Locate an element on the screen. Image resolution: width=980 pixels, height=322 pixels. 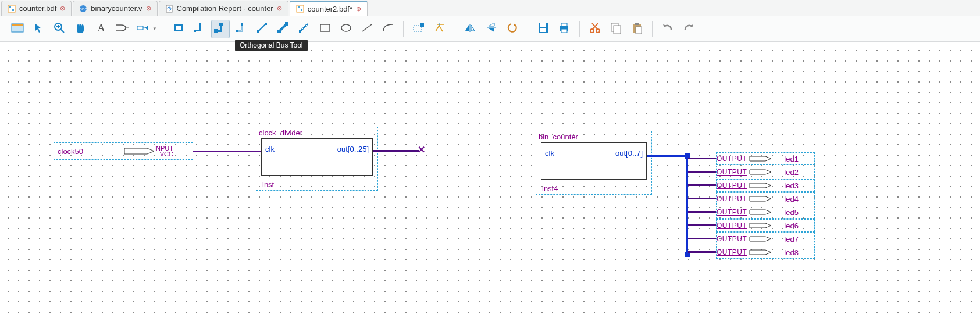
block-bin-counter: bin_counter clk out[0..7] inst4 is located at coordinates (594, 163).